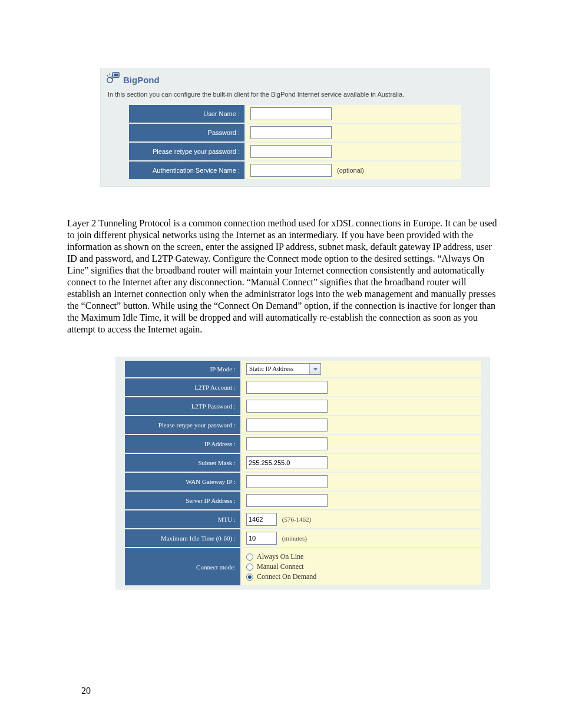 This screenshot has height=728, width=562. I want to click on l2tp-paragraph: Layer 2 Tunneling Protocol is a common c…, so click(283, 276).